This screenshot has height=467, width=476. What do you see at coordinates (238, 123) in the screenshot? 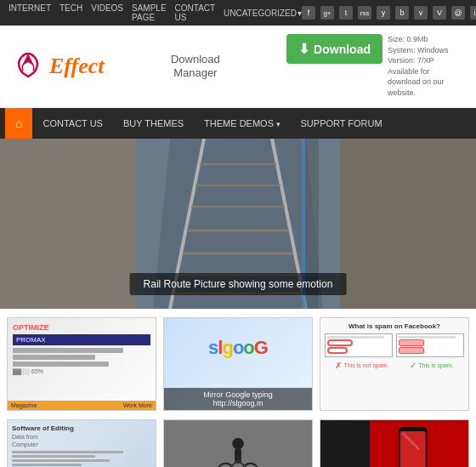
I see `main-nav: ⌂ CONTACT US BUY THEMES THEME DEMOS SUPP…` at bounding box center [238, 123].